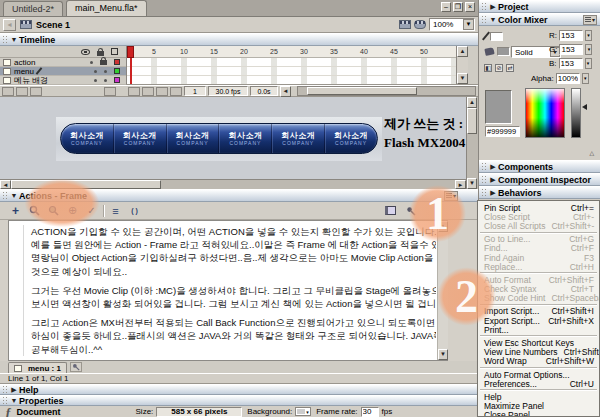 The height and width of the screenshot is (417, 600). Describe the element at coordinates (571, 50) in the screenshot. I see `g-input` at that location.